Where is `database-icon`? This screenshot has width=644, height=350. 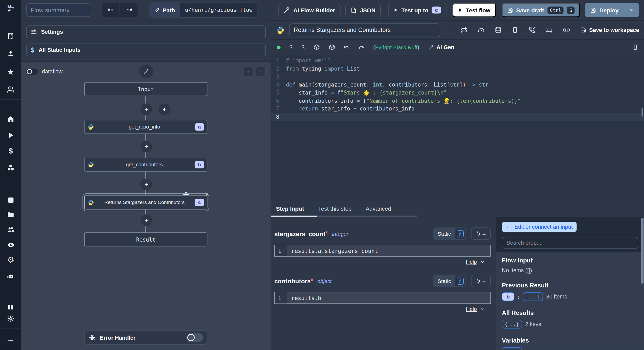
database-icon is located at coordinates (498, 30).